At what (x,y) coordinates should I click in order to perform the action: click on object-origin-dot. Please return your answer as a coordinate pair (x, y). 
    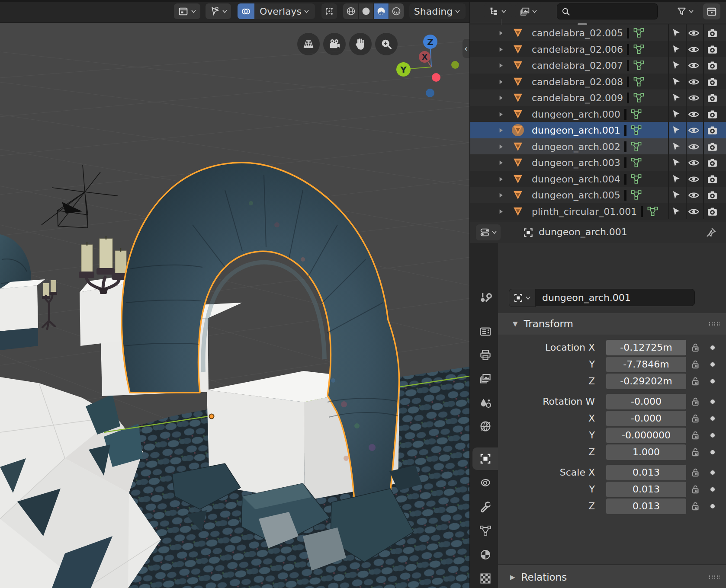
    Looking at the image, I should click on (212, 417).